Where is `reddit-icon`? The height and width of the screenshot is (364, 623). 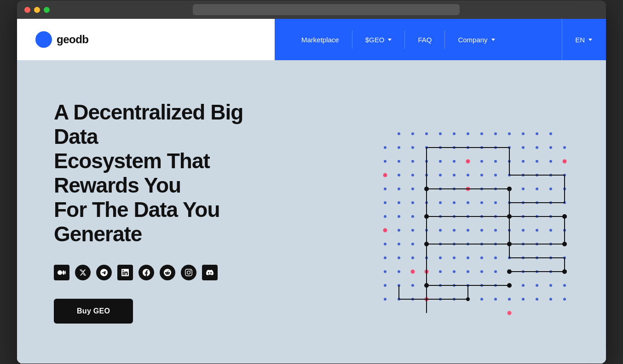 reddit-icon is located at coordinates (167, 273).